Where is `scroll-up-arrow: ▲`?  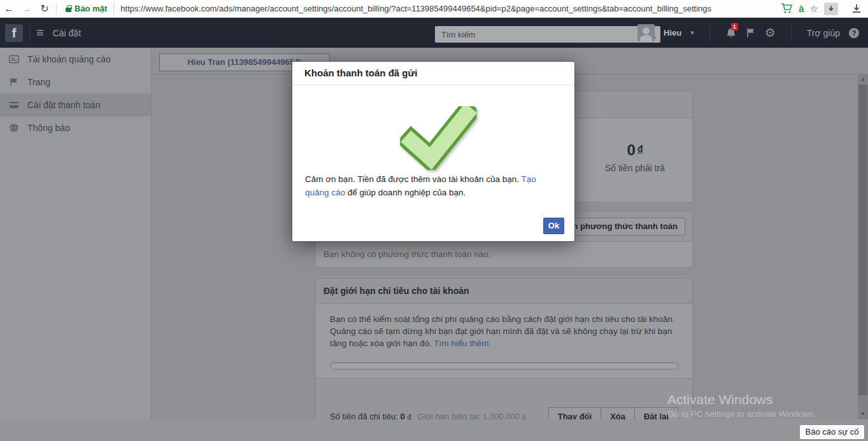
scroll-up-arrow: ▲ is located at coordinates (863, 80).